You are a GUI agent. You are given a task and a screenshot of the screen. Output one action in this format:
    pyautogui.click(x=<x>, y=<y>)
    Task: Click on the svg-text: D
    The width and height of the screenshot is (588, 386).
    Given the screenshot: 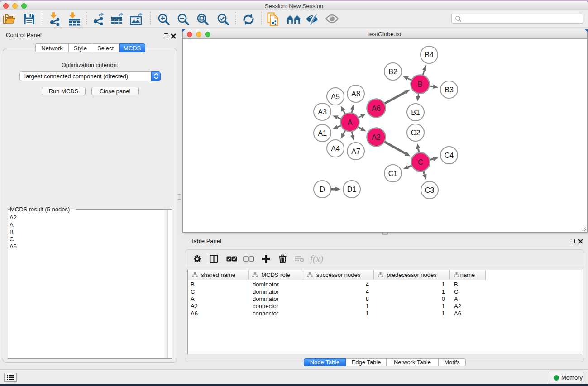 What is the action you would take?
    pyautogui.click(x=322, y=189)
    